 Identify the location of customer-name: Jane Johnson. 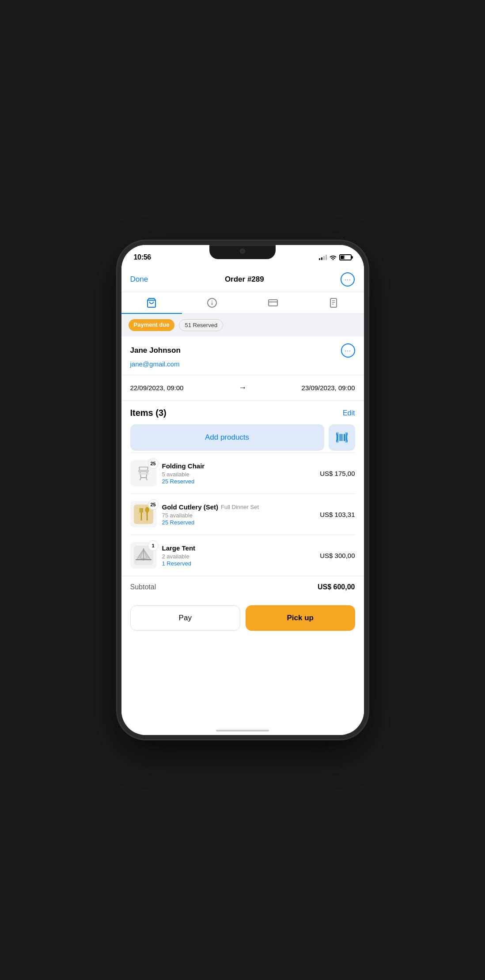
(155, 351).